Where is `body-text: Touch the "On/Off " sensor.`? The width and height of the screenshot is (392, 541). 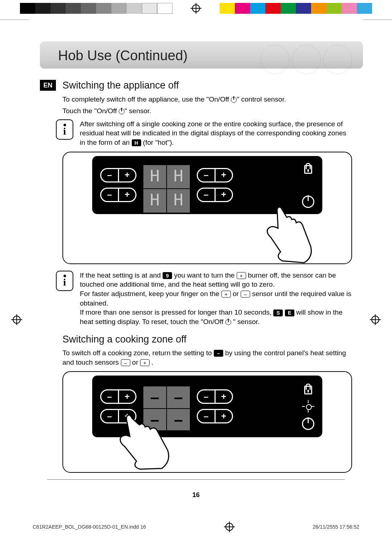
body-text: Touch the "On/Off " sensor. is located at coordinates (207, 111).